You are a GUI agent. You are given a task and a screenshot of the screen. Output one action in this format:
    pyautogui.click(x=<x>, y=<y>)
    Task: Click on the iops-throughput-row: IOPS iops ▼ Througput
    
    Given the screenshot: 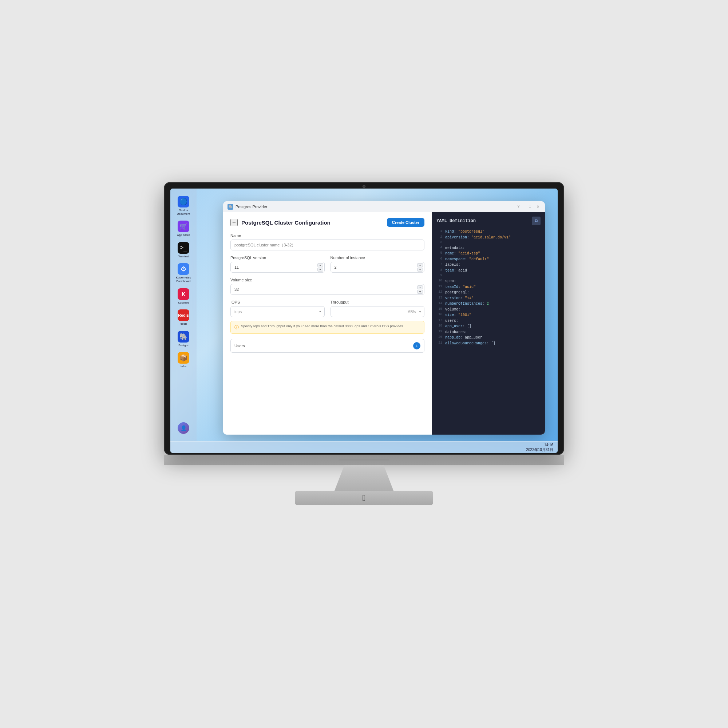 What is the action you would take?
    pyautogui.click(x=327, y=308)
    